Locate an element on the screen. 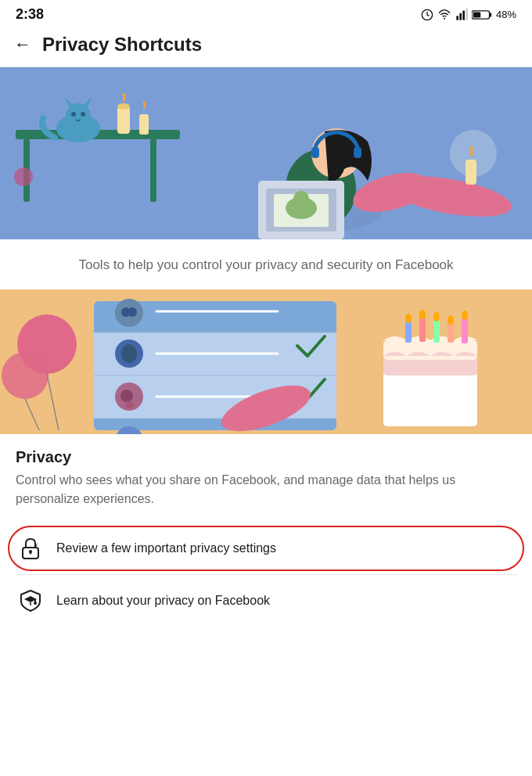 The height and width of the screenshot is (776, 532). page-title: Privacy Shortcuts is located at coordinates (122, 45).